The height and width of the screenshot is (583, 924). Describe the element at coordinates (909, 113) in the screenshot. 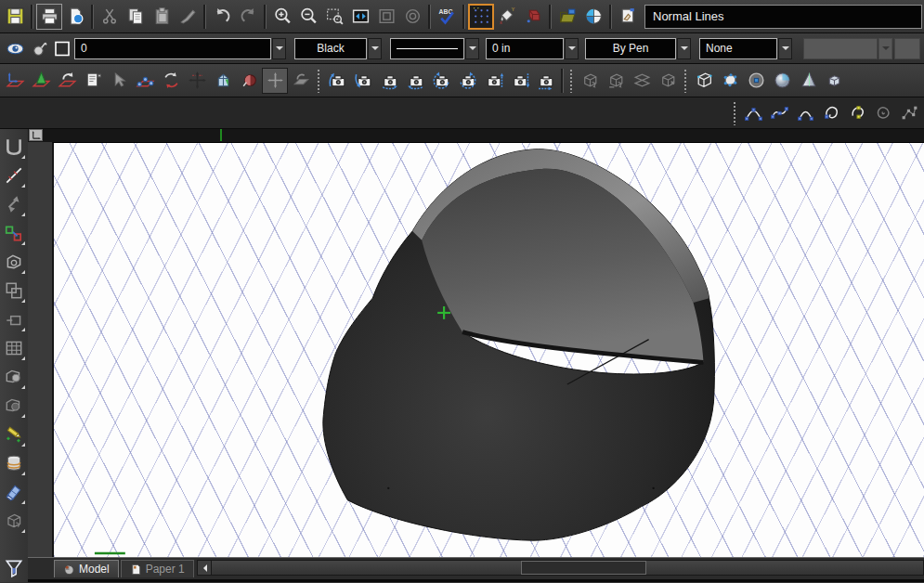

I see `edit-curve-nodes-tool-button` at that location.